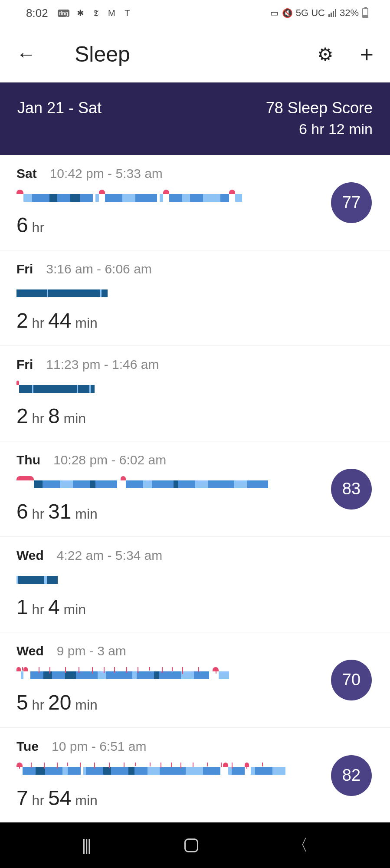 The image size is (390, 868). I want to click on entry-time-range: 4:22 am - 5:34 am, so click(109, 556).